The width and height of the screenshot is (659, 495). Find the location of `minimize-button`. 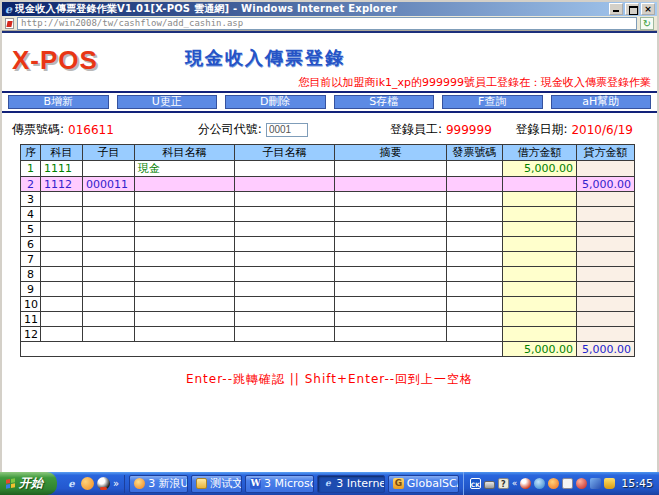

minimize-button is located at coordinates (616, 9).